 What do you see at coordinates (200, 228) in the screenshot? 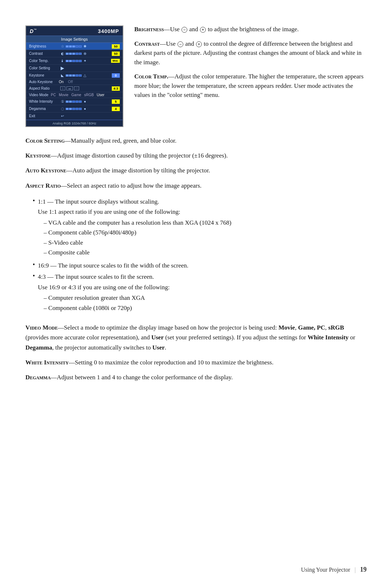
I see `bullet-item-11: • 1:1 — The input source displays withou…` at bounding box center [200, 228].